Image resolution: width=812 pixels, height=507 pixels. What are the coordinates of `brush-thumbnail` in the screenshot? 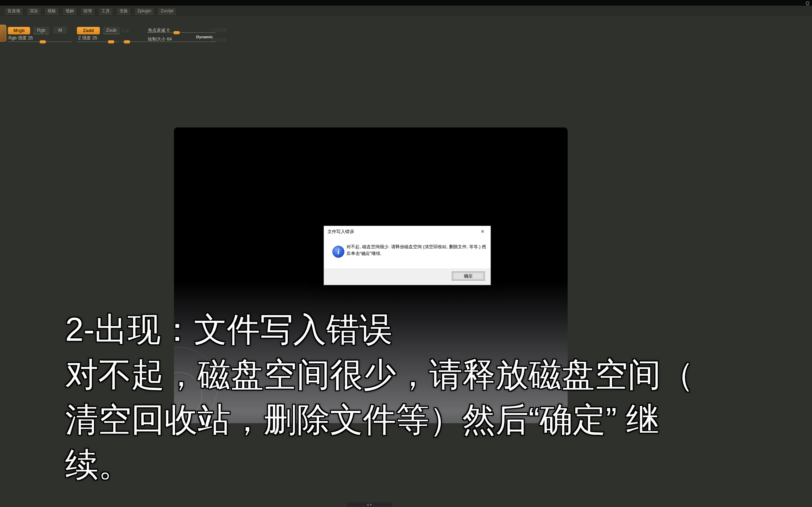 It's located at (3, 33).